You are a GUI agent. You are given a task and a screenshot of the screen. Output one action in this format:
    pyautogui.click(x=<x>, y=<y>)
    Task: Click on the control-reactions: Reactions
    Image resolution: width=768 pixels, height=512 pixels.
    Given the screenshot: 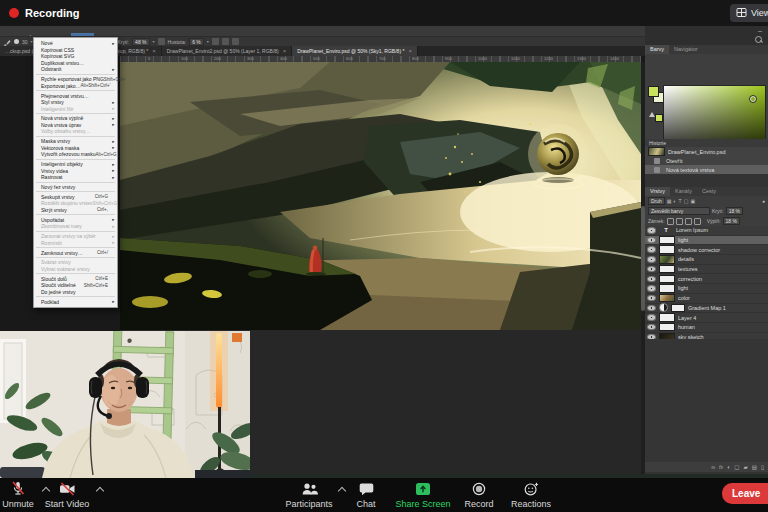 What is the action you would take?
    pyautogui.click(x=531, y=495)
    